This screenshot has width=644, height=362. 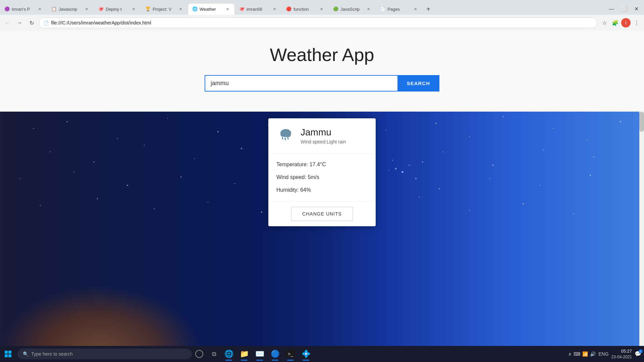 What do you see at coordinates (318, 23) in the screenshot?
I see `url-bar: 📄 file:///C:/Users/imran/weatherApp/dist…` at bounding box center [318, 23].